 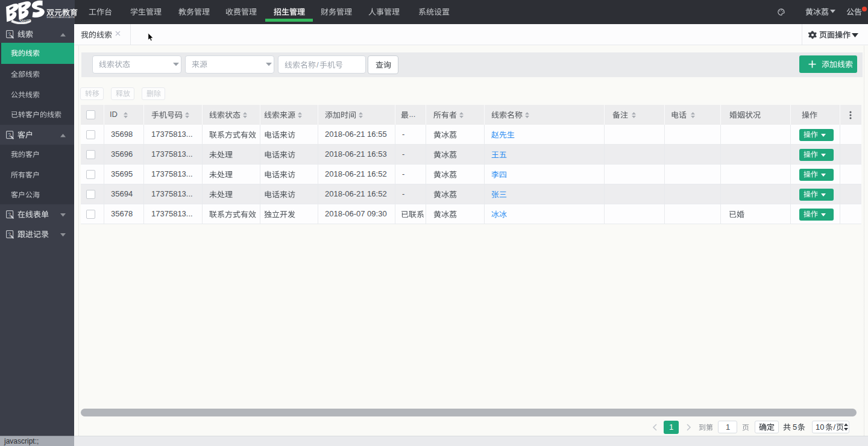 I want to click on svg-text: Steap, so click(x=25, y=20).